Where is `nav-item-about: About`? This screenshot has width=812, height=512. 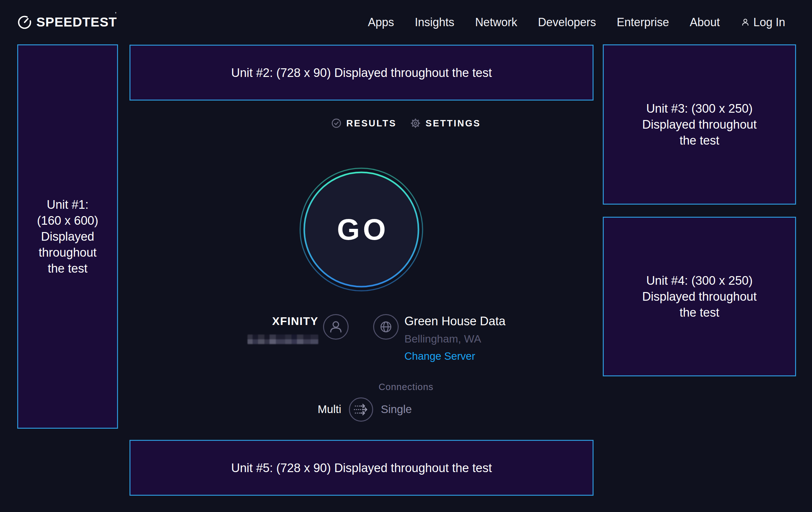 nav-item-about: About is located at coordinates (705, 22).